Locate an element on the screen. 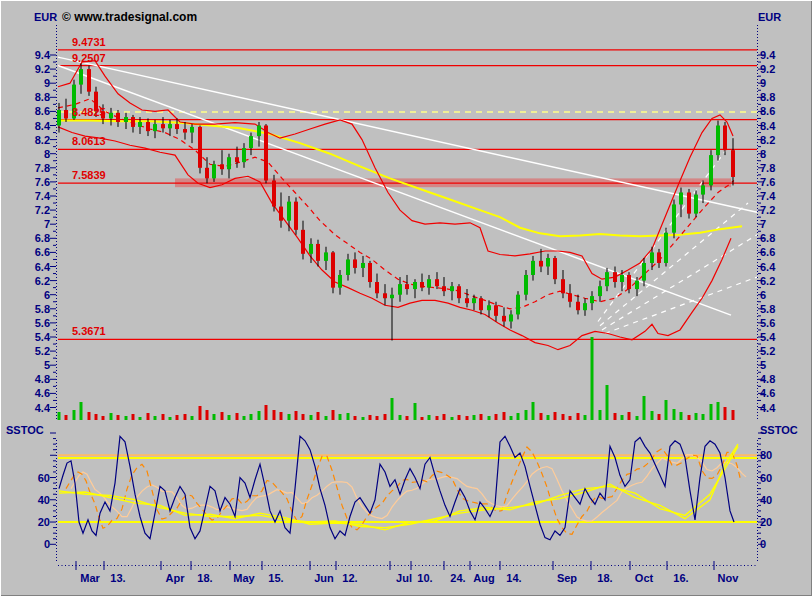  sstoc-label-left: SSTOC is located at coordinates (25, 430).